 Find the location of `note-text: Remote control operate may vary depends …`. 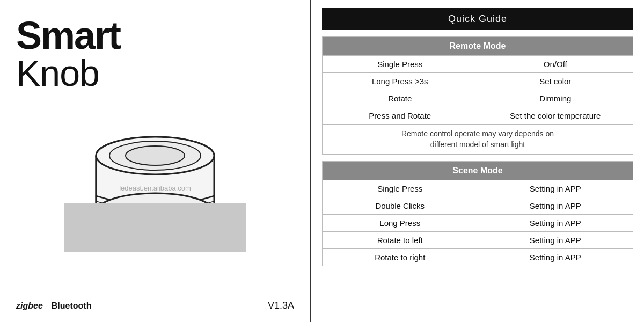

note-text: Remote control operate may vary depends … is located at coordinates (478, 140).